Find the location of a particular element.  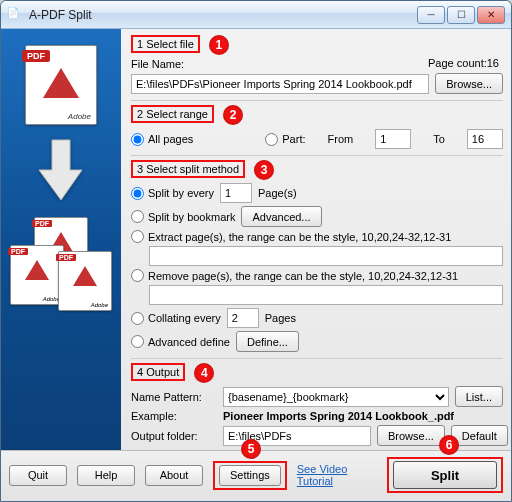

from-label: From is located at coordinates (341, 139).